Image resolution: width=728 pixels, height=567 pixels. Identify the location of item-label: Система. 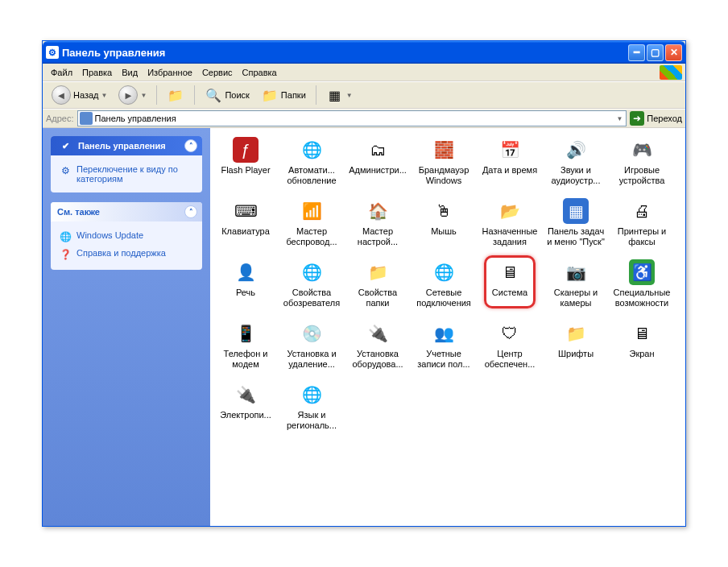
(510, 293).